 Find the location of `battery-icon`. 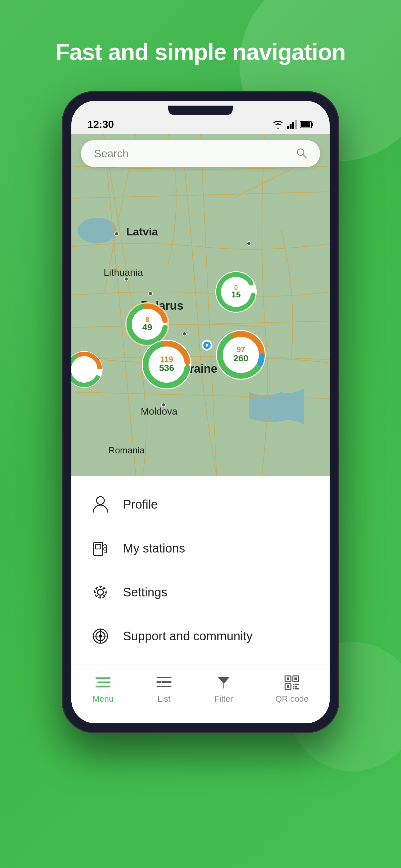

battery-icon is located at coordinates (307, 125).